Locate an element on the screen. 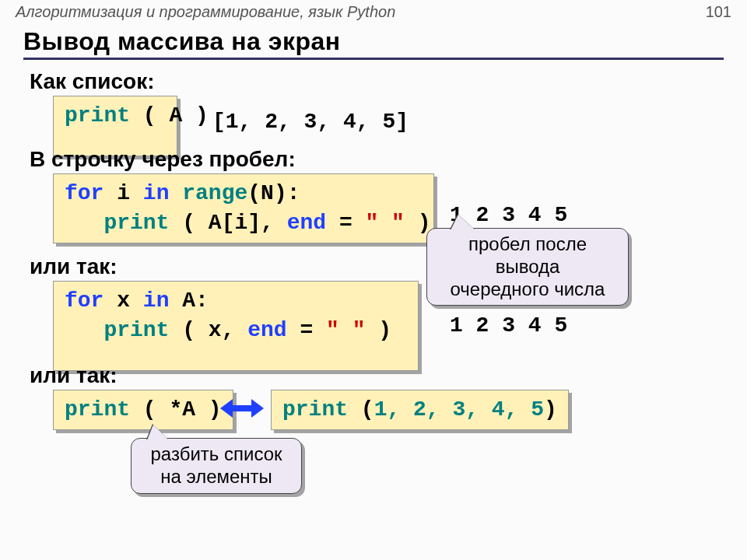 Image resolution: width=747 pixels, height=560 pixels. callout-space-after: пробел после вывода очередного числа is located at coordinates (528, 267).